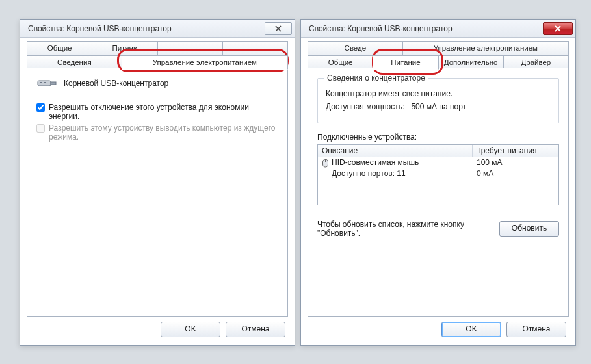 The width and height of the screenshot is (591, 364). I want to click on list-item: Доступно портов: 11 0 мА, so click(438, 174).